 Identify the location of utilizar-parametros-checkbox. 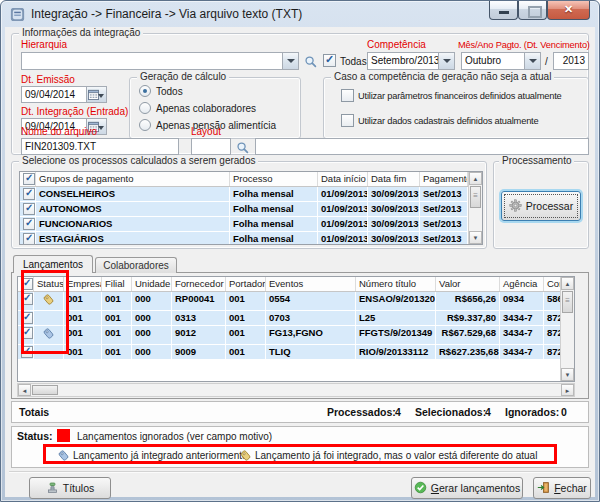
(348, 96).